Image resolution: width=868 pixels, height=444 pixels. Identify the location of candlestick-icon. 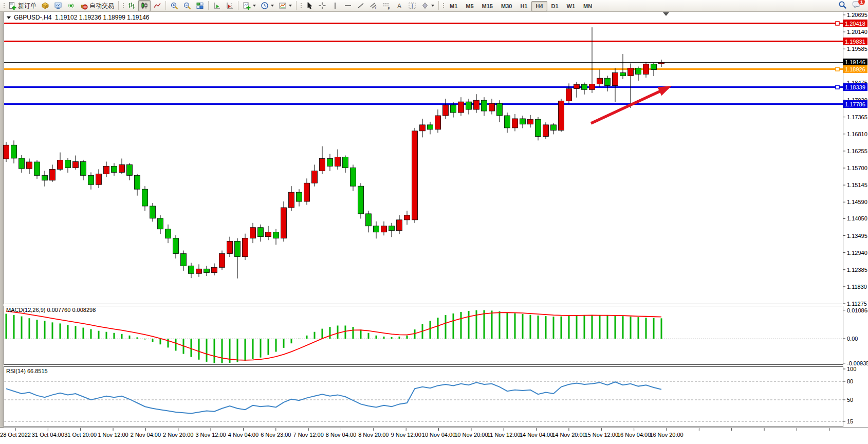
(144, 6).